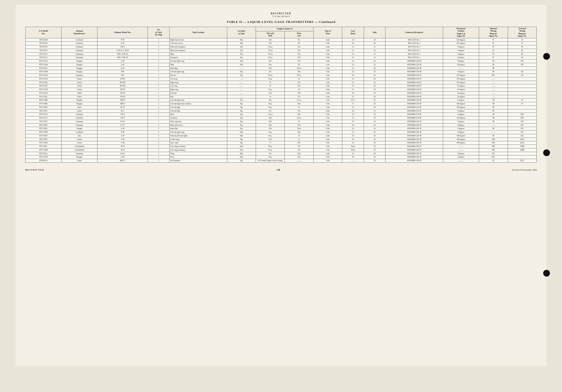  I want to click on table-row: 8TJ17AAKVulteeXP-541Forward.........18¼1…, so click(281, 93).